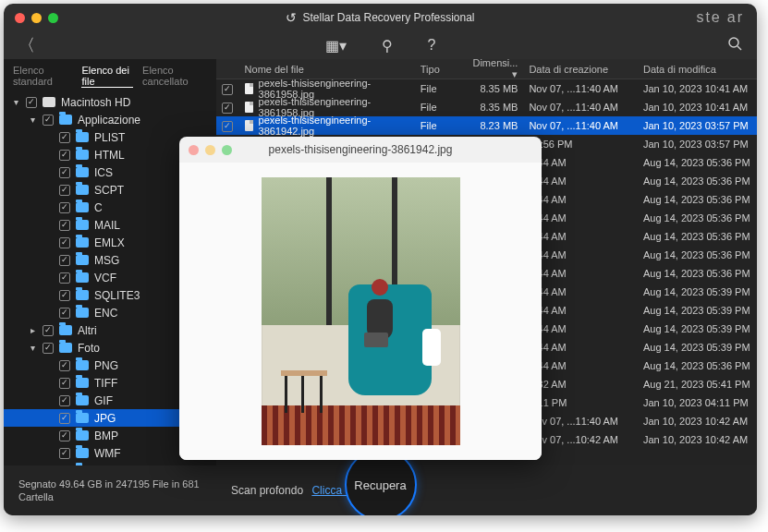 Image resolution: width=768 pixels, height=532 pixels. I want to click on settings-icon: ⚲, so click(387, 46).